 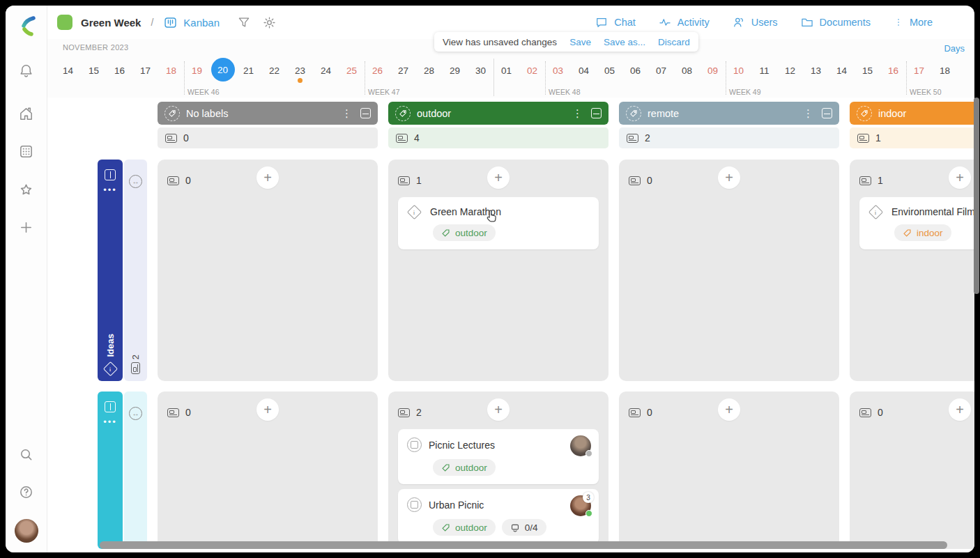 I want to click on save-as-button: Save as..., so click(x=625, y=42).